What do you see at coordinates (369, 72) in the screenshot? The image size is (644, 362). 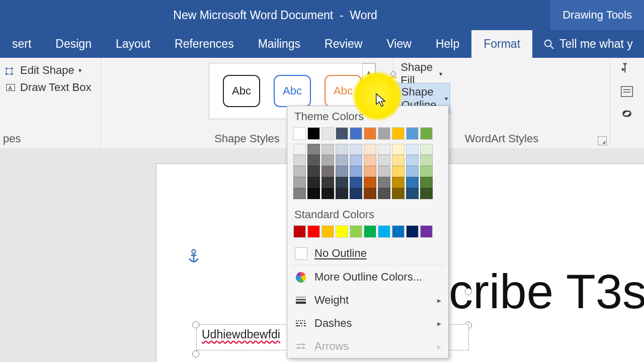 I see `gallery-scroll-up-button: ▲` at bounding box center [369, 72].